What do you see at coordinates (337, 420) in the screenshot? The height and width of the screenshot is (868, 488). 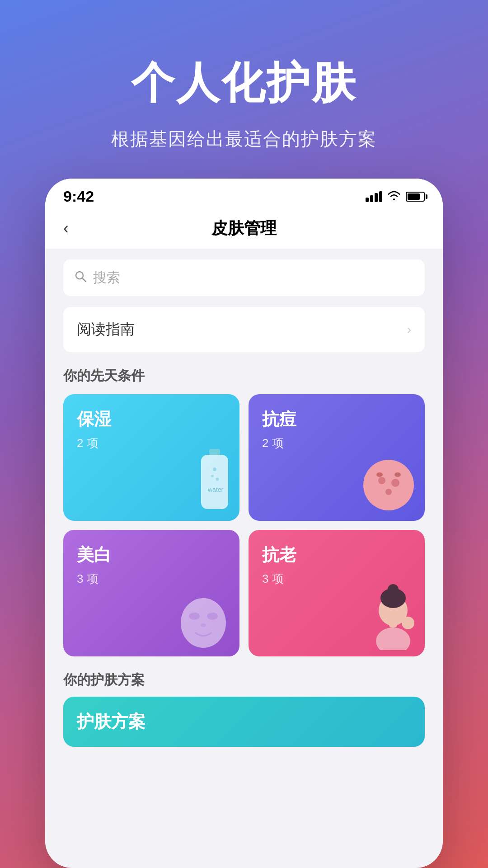 I see `card-name-antiacne: 抗痘` at bounding box center [337, 420].